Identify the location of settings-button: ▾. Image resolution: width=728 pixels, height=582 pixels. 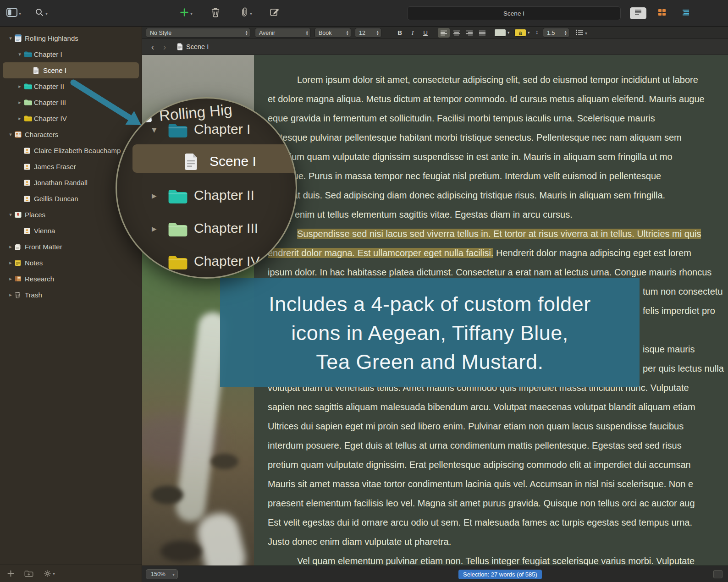
(50, 574).